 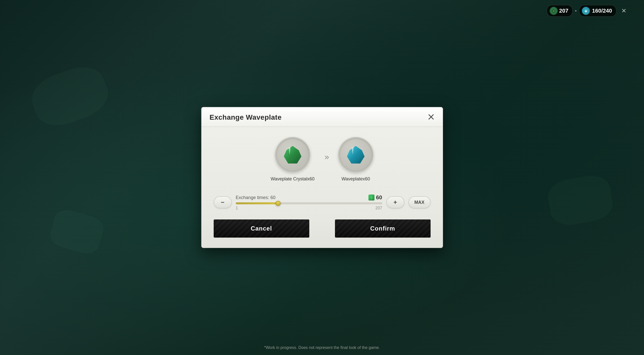 I want to click on from-item-circle, so click(x=293, y=155).